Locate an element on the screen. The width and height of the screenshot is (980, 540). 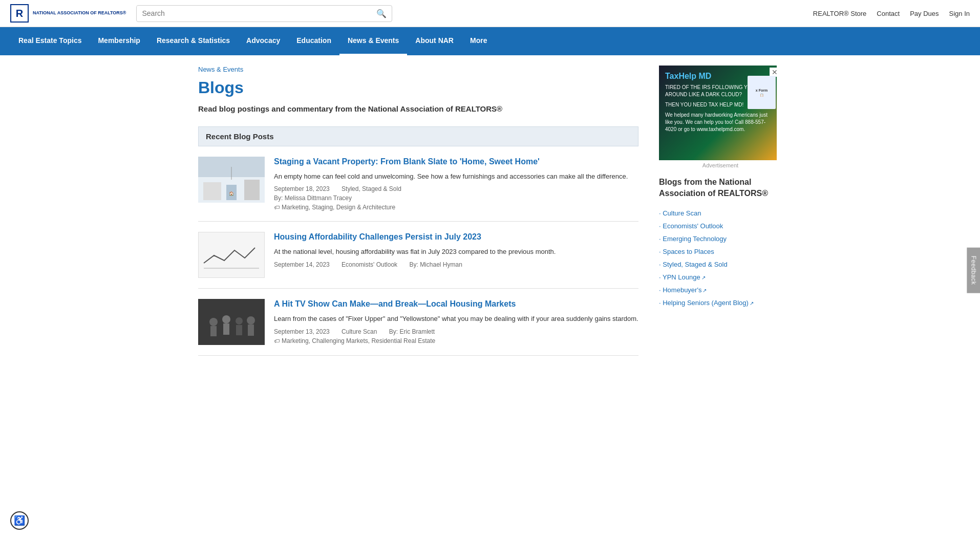
logo-box: R is located at coordinates (19, 13).